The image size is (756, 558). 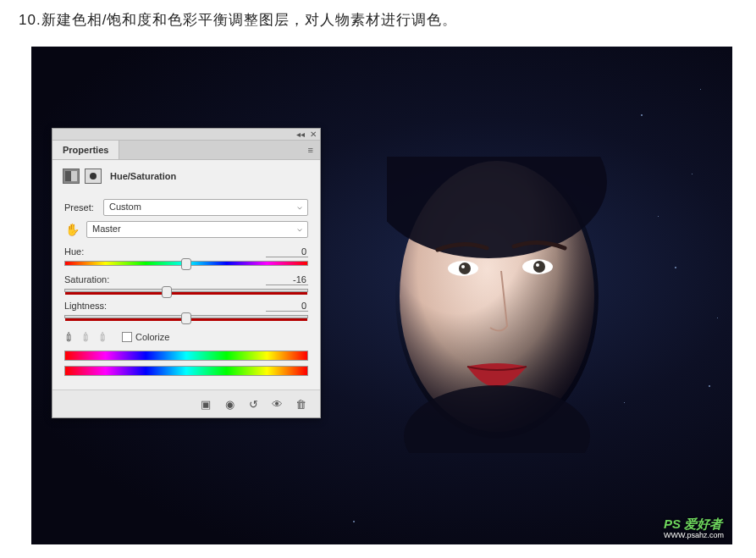 I want to click on view-previous-state-icon: ◉, so click(x=229, y=404).